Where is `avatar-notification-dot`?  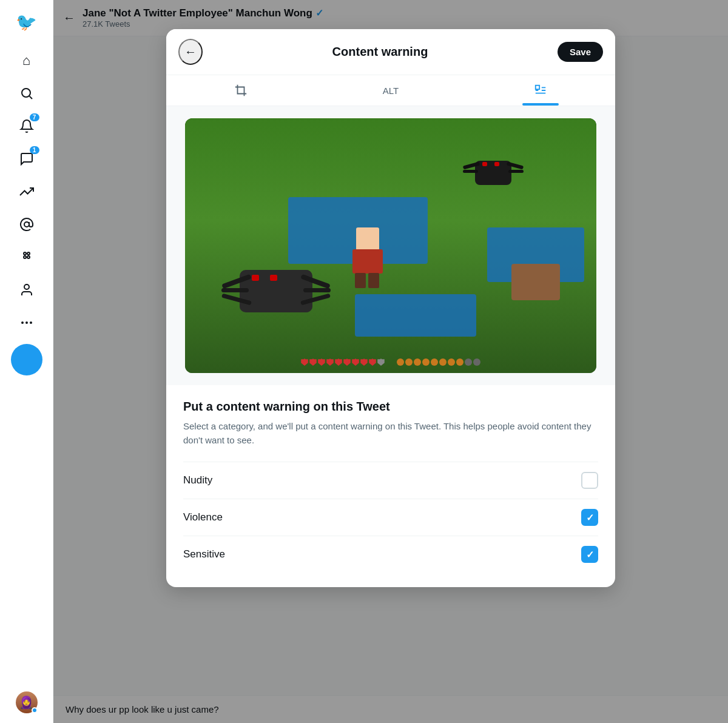
avatar-notification-dot is located at coordinates (35, 710).